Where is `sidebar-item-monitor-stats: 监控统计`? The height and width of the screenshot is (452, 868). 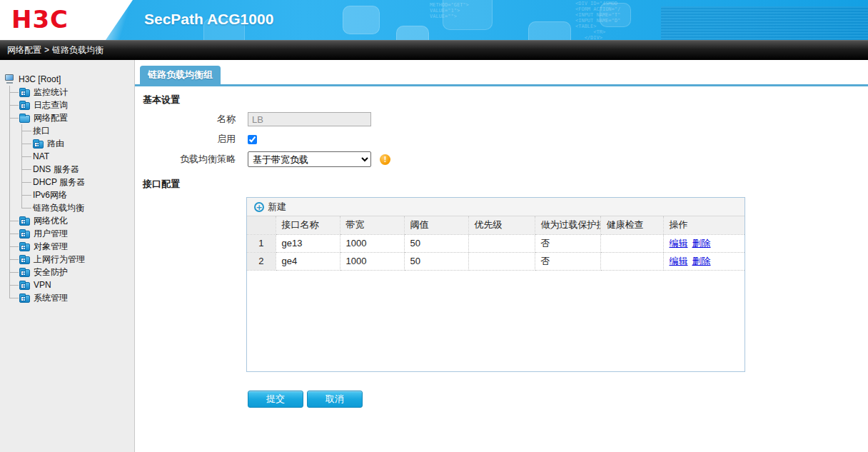 sidebar-item-monitor-stats: 监控统计 is located at coordinates (67, 92).